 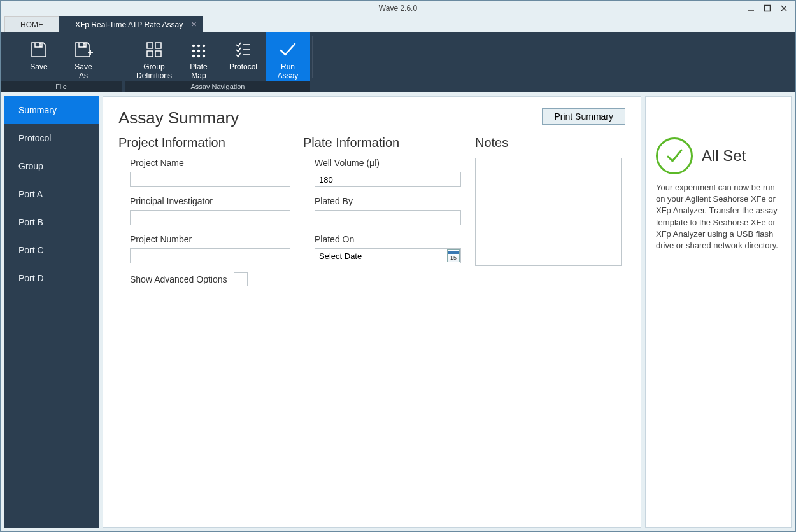 What do you see at coordinates (555, 62) in the screenshot?
I see `ribbon-spacer` at bounding box center [555, 62].